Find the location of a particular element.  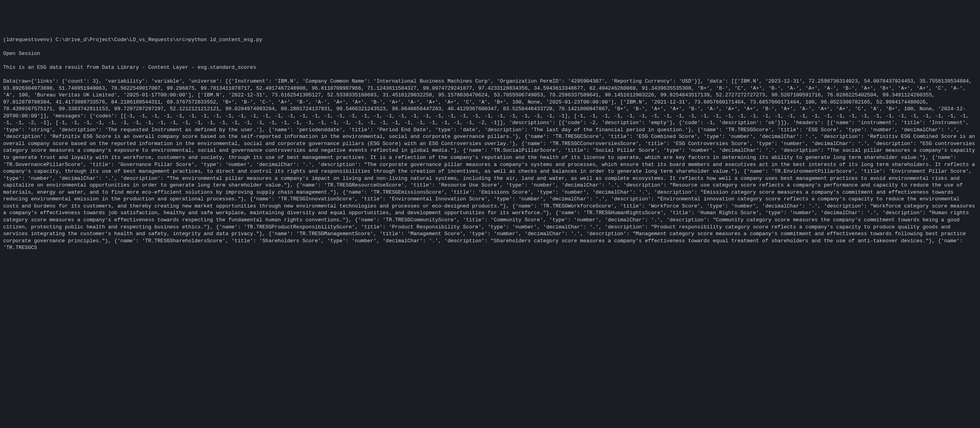

description-line: This is an ESG data result from Data Lib… is located at coordinates (490, 68).